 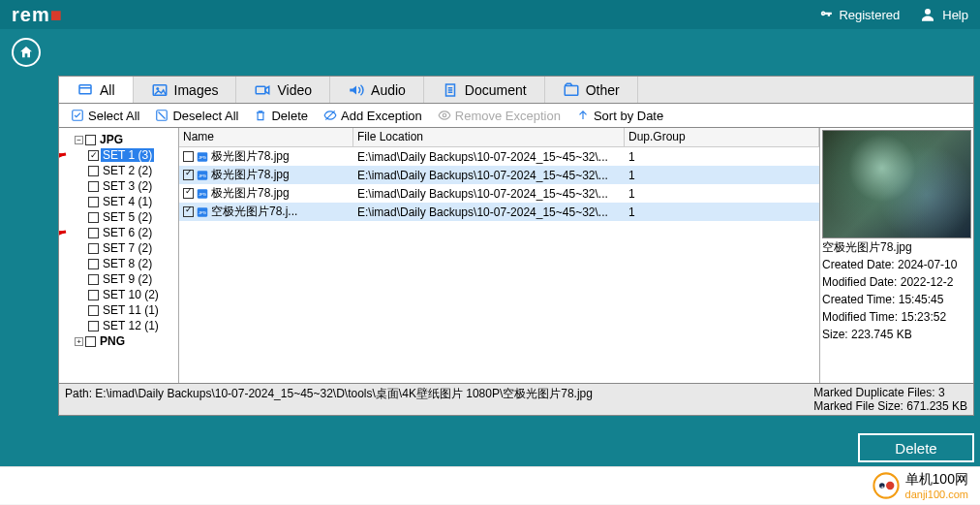 I want to click on tree-set-label: SET 7 (2), so click(x=128, y=248).